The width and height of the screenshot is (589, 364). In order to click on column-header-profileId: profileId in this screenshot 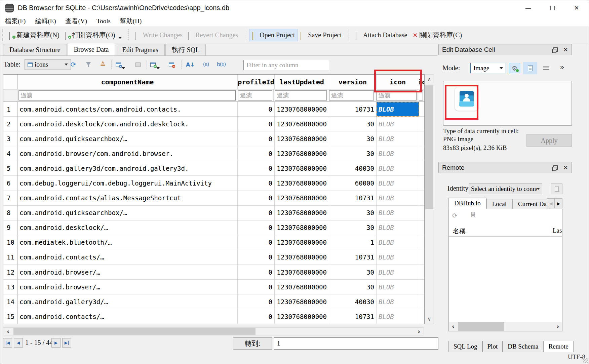, I will do `click(256, 82)`.